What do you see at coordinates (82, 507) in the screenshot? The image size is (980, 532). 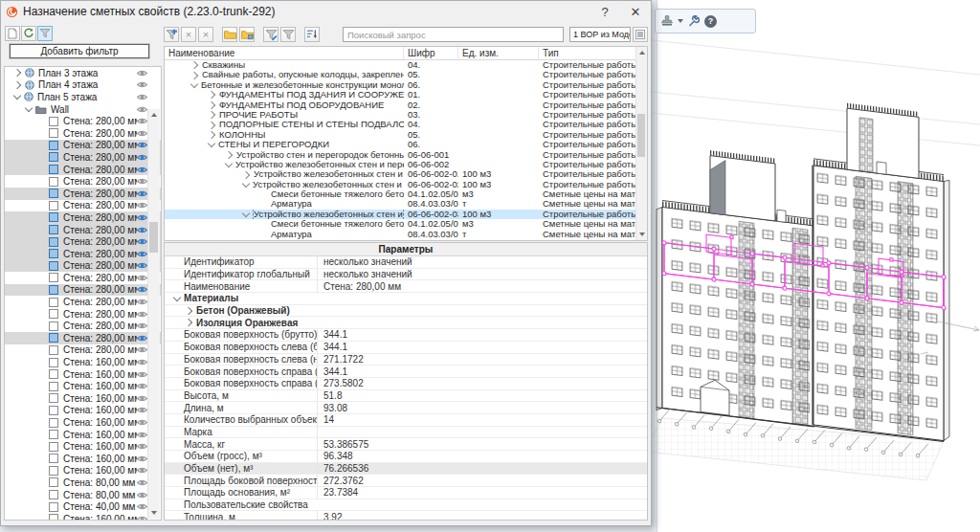 I see `tree-wall-row: Стена: 40,00 мм` at bounding box center [82, 507].